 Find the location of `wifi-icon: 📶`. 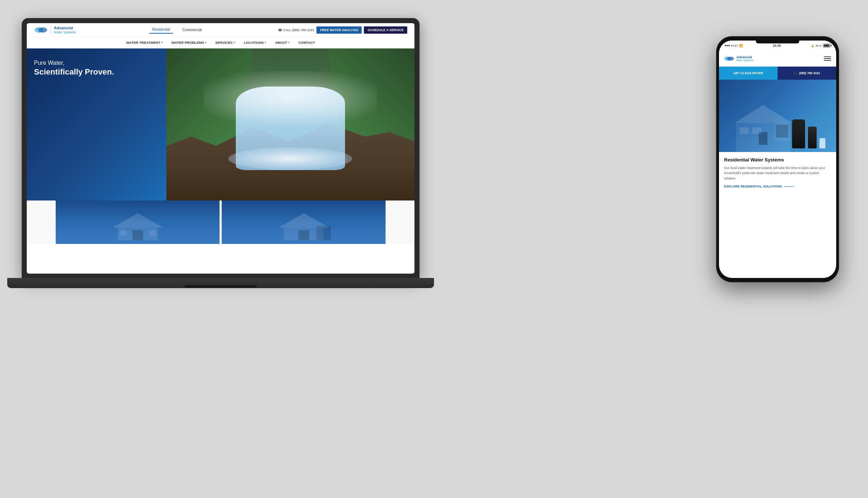

wifi-icon: 📶 is located at coordinates (741, 46).